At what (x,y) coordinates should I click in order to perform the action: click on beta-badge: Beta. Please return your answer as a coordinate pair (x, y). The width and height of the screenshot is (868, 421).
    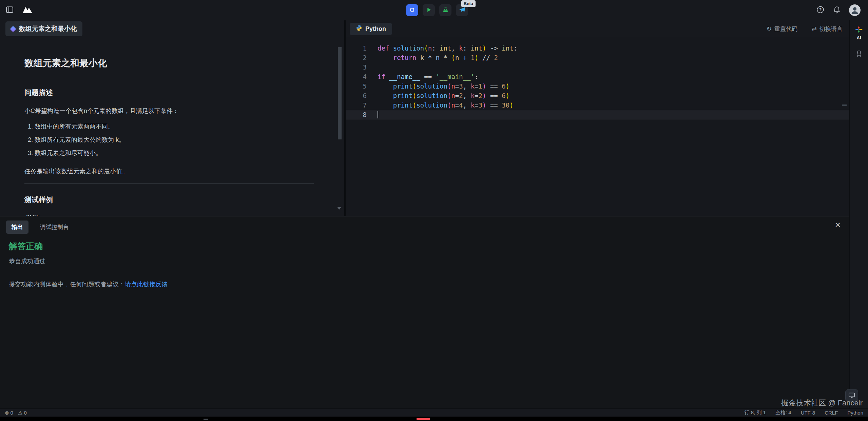
    Looking at the image, I should click on (468, 4).